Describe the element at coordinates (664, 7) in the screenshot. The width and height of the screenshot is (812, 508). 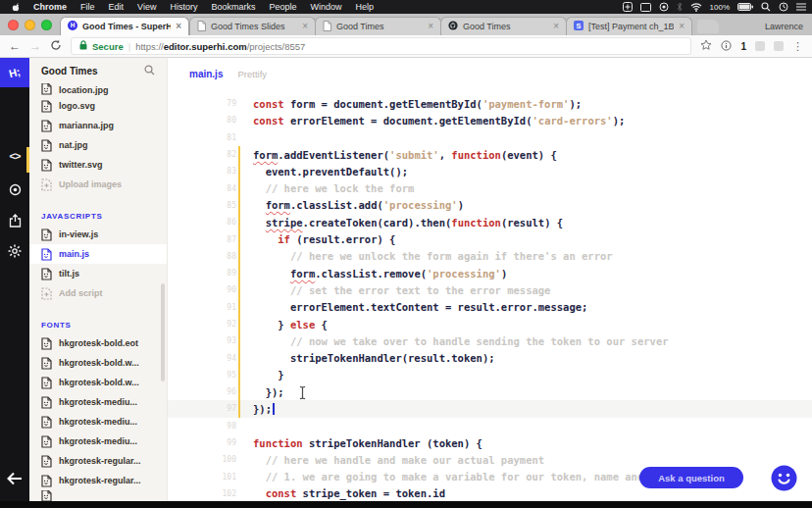
I see `screen-record-icon` at that location.